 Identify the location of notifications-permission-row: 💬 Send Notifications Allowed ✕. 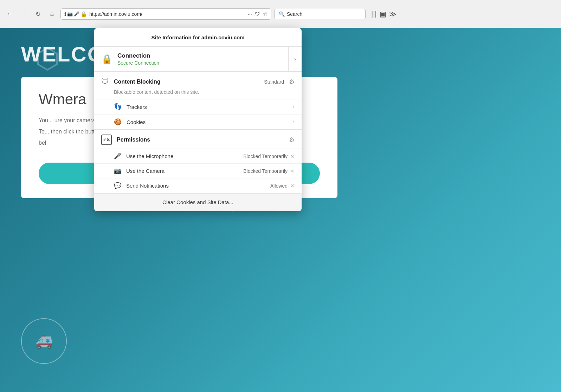
(198, 185).